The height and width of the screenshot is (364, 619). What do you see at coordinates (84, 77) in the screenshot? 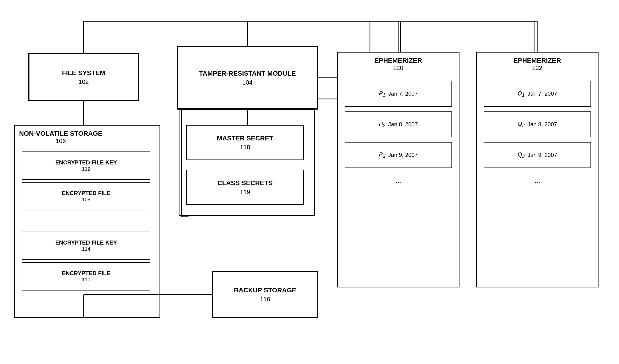
I see `file-system-box: FILE SYSTEM 102` at bounding box center [84, 77].